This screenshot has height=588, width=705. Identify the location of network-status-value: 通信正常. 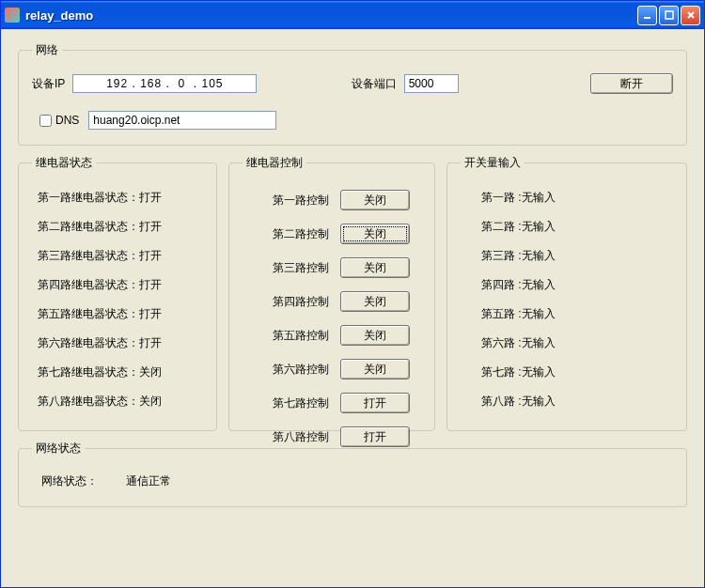
(149, 481).